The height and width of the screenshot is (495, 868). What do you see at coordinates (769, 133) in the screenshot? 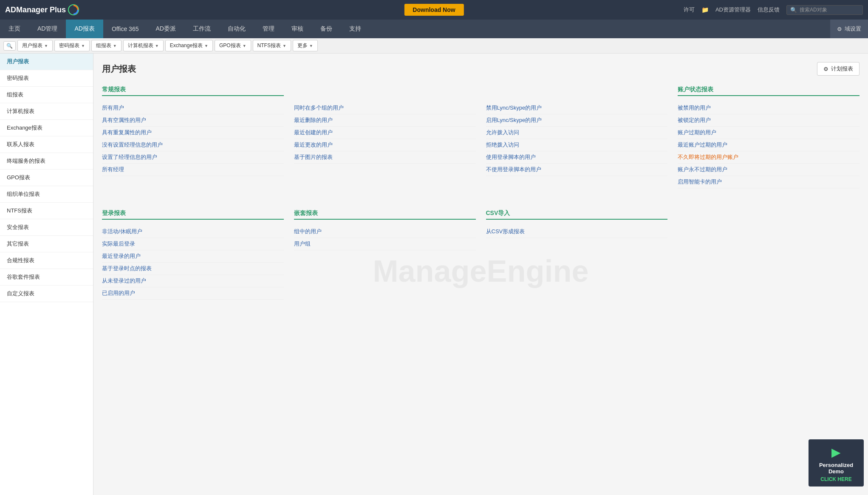
I see `report-link-expired-accounts: 账户过期的用户` at bounding box center [769, 133].